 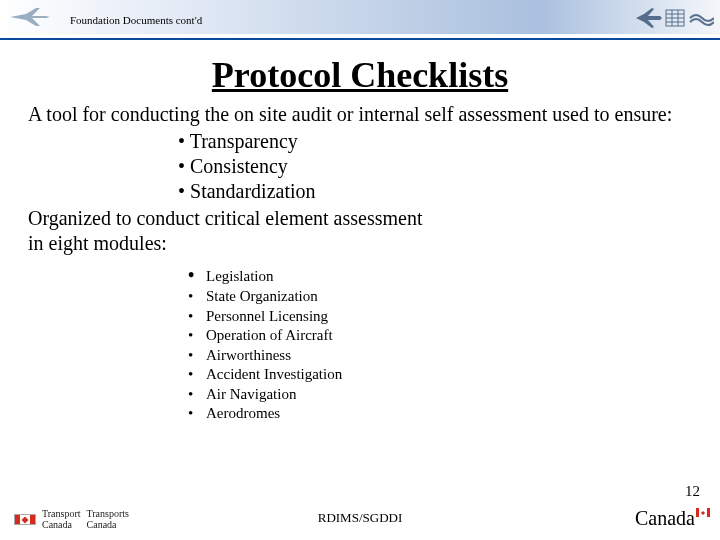 What do you see at coordinates (435, 166) in the screenshot?
I see `pillar-item: Consistency` at bounding box center [435, 166].